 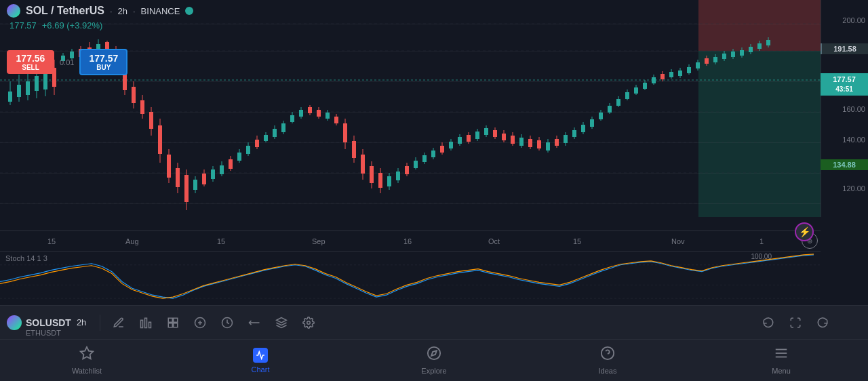 What do you see at coordinates (410, 278) in the screenshot?
I see `stoch-indicator: Stoch 14 1 3 100.00` at bounding box center [410, 278].